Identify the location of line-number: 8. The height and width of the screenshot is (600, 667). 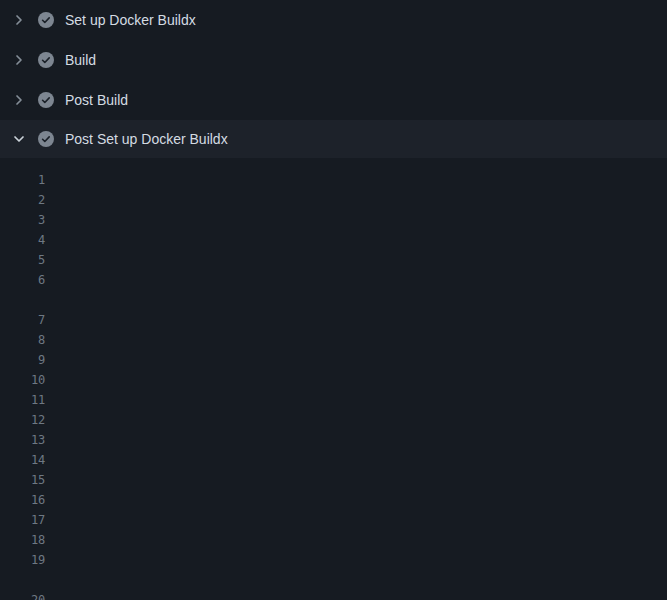
(22, 340).